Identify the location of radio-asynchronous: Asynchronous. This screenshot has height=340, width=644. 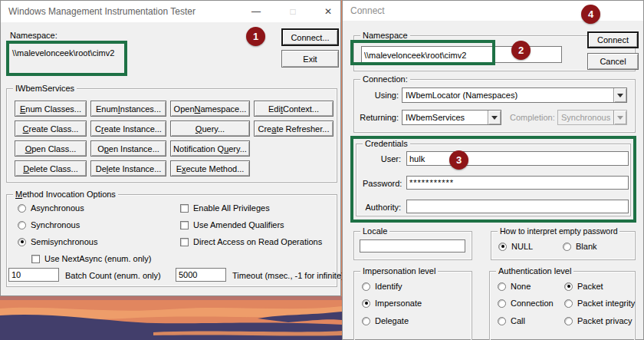
(51, 208).